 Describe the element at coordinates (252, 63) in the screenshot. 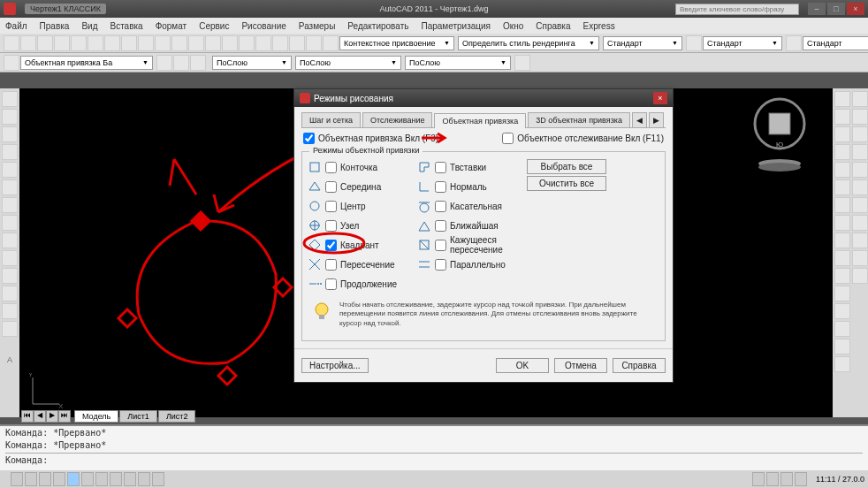

I see `color-dropdown: ПоСлою▼` at that location.